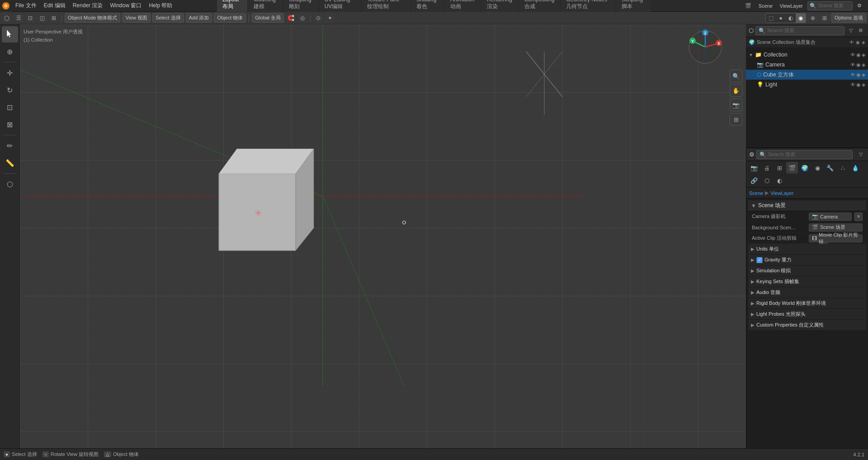 This screenshot has width=868, height=460. Describe the element at coordinates (767, 168) in the screenshot. I see `props-tab-output: 🖨` at that location.